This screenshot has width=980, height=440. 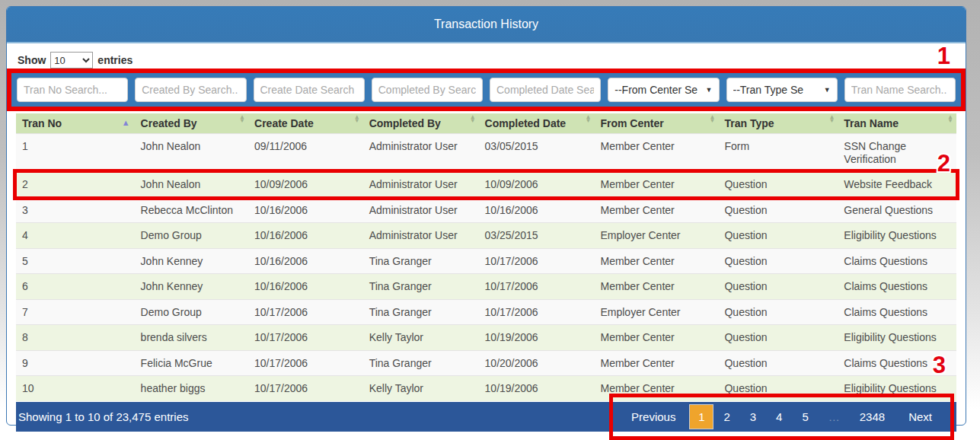 What do you see at coordinates (75, 123) in the screenshot?
I see `column-header-tran-no: Tran No▲` at bounding box center [75, 123].